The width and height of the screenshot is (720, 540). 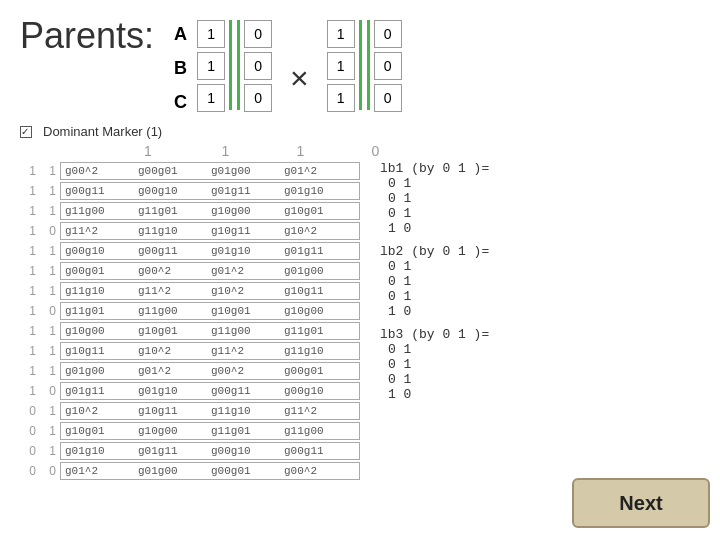 I want to click on table-row: 0 1 g10g01 g10g00 g11g01 g11g00, so click(x=190, y=431).